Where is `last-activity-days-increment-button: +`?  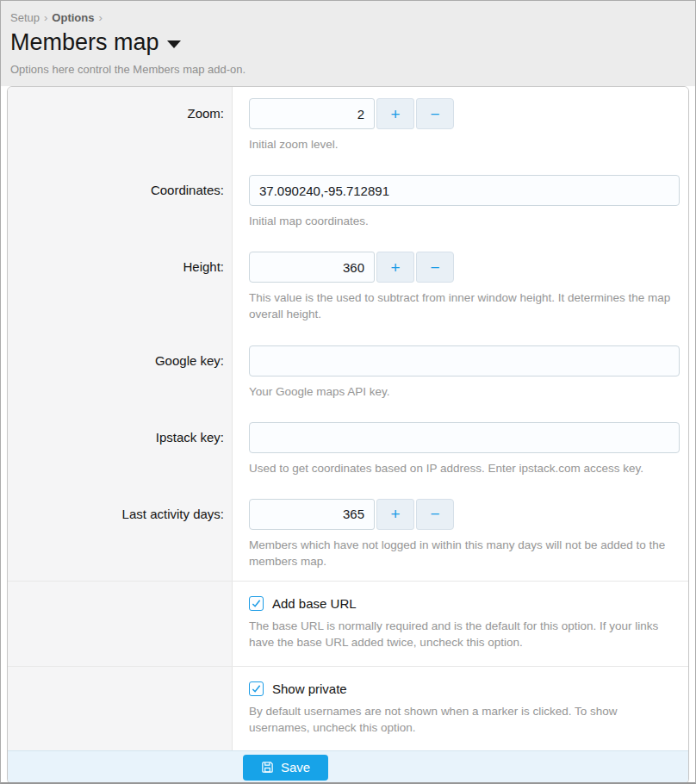
last-activity-days-increment-button: + is located at coordinates (395, 514).